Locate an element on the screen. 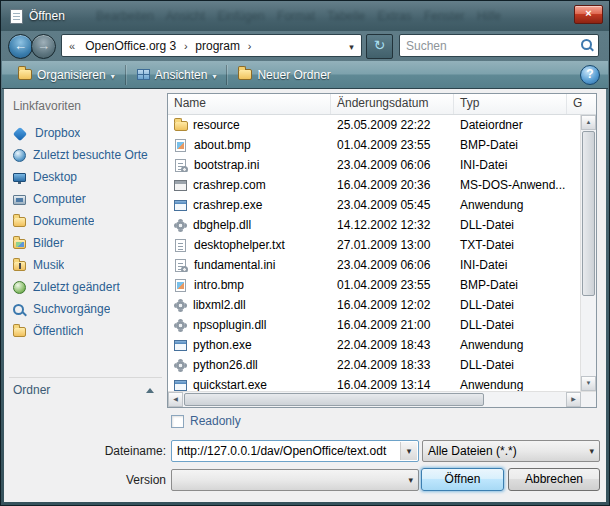 The image size is (610, 506). file-row: crashrep.com 16.04.2009 20:36 MS-DOS-Anw… is located at coordinates (374, 185).